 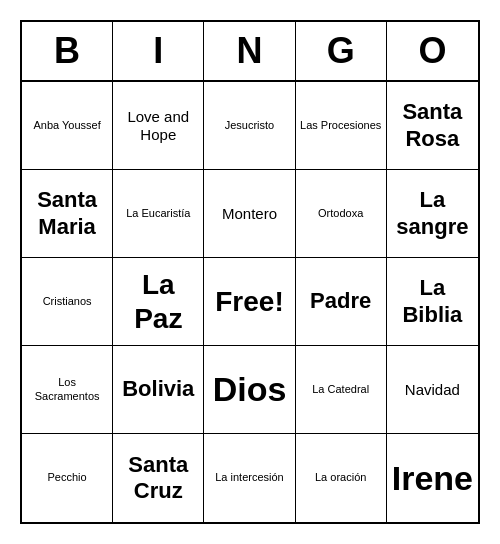 I want to click on cell-text: Love and Hope, so click(x=158, y=126).